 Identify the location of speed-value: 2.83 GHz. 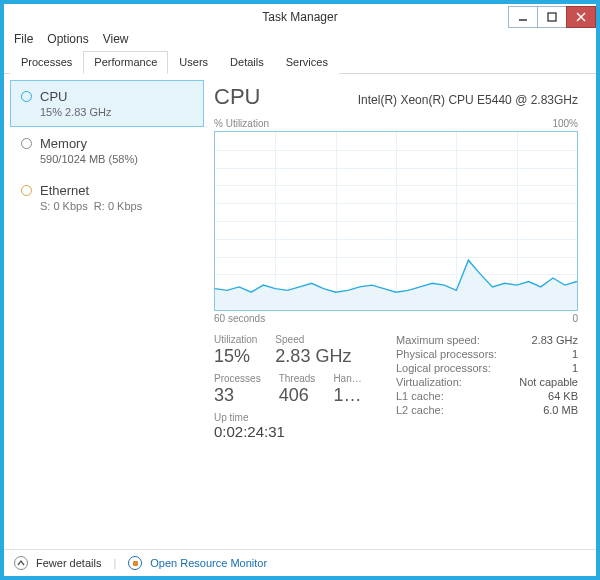
(313, 356).